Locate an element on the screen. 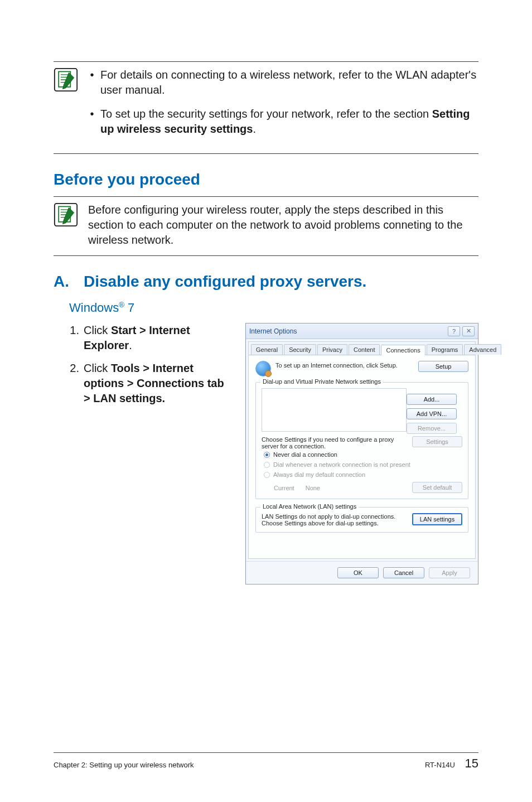 This screenshot has width=532, height=802. text: 7 is located at coordinates (129, 308).